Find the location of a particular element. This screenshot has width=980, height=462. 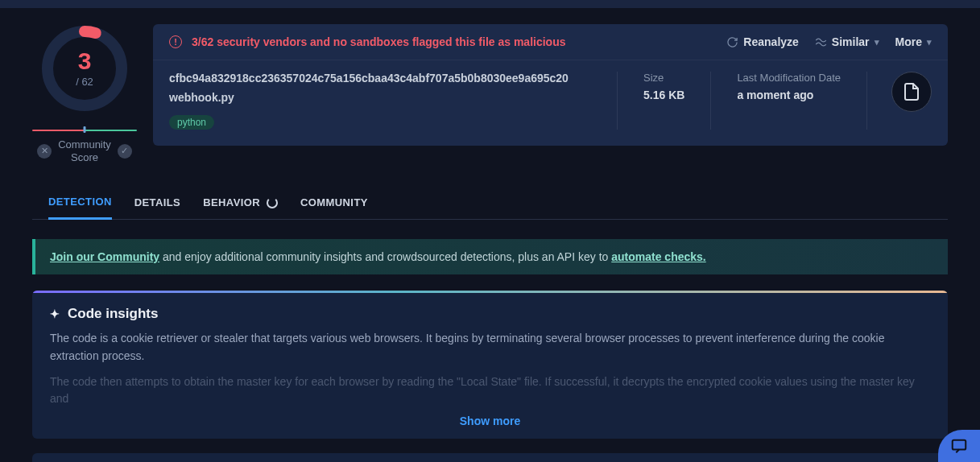

more-button: More ▾ is located at coordinates (913, 42).